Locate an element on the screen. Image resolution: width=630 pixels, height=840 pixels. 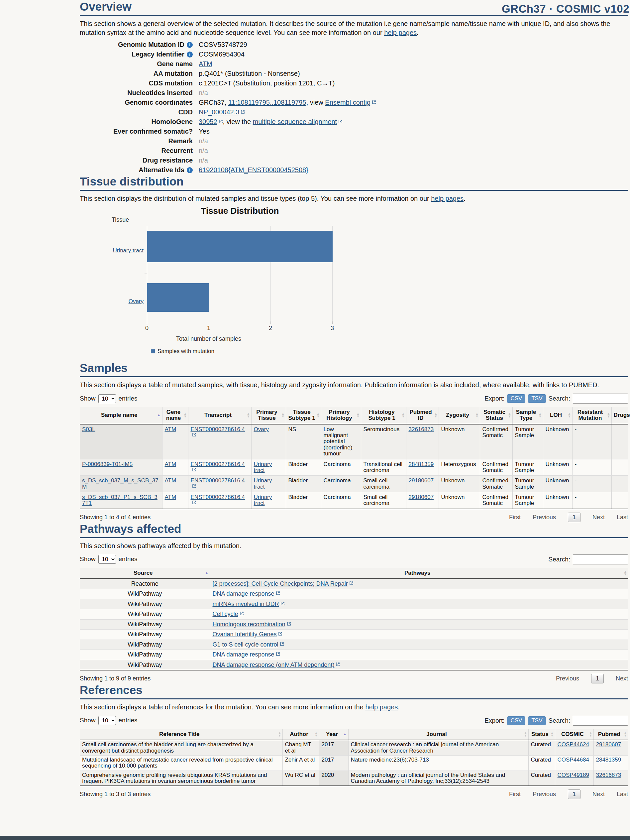
col-header-transcript: Transcript▲▼ is located at coordinates (220, 415).